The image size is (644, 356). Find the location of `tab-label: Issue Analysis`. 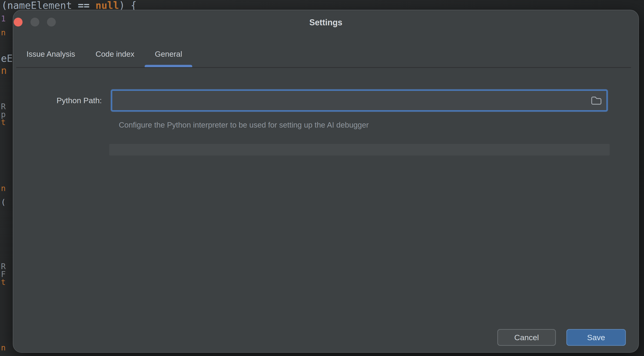

tab-label: Issue Analysis is located at coordinates (51, 54).